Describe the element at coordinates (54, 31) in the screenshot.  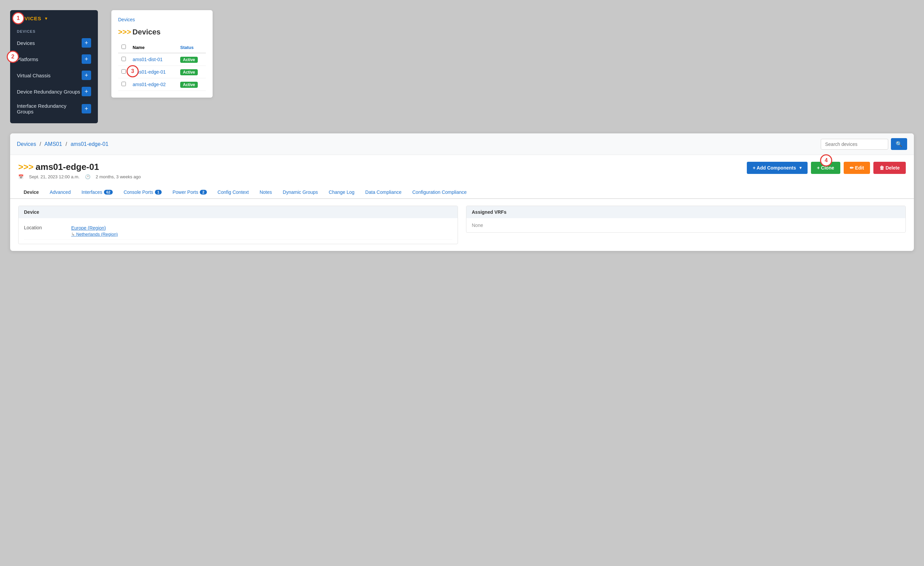
I see `menu-section-label: DEVICES` at that location.